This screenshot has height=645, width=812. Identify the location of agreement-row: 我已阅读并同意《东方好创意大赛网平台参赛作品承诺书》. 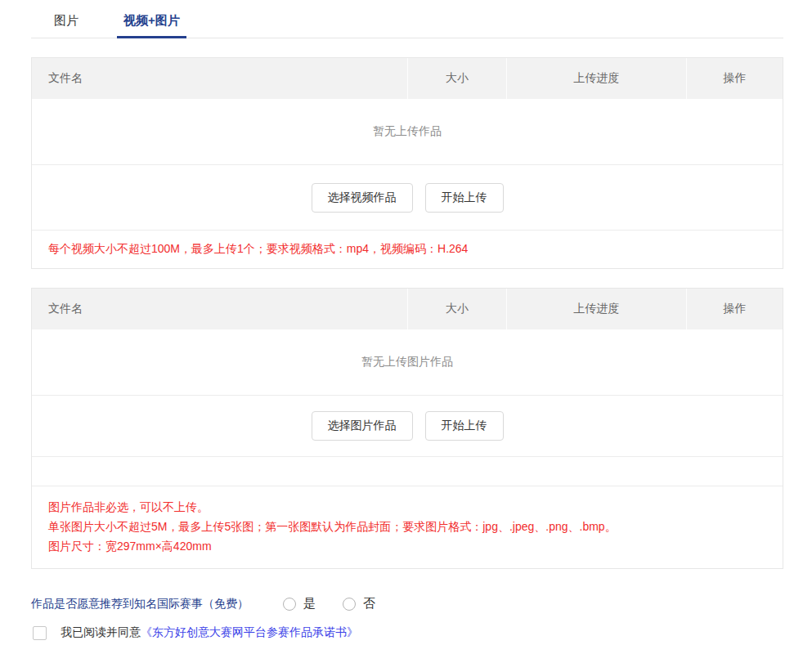
(407, 633).